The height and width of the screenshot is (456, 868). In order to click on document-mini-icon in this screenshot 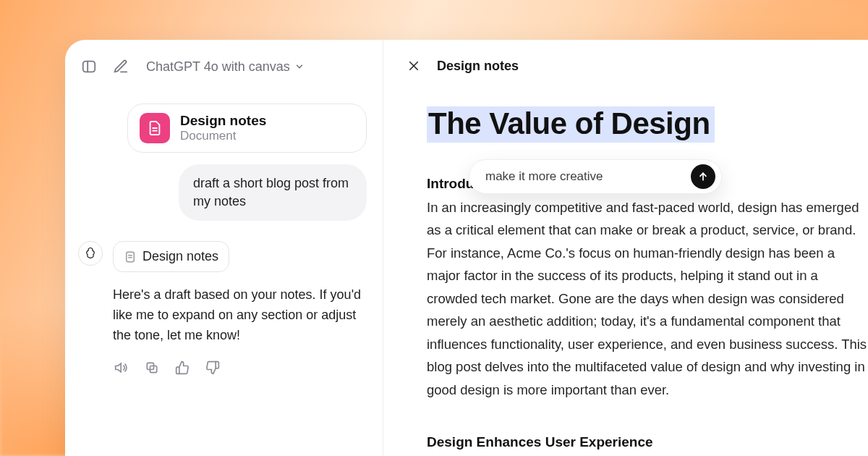, I will do `click(130, 257)`.